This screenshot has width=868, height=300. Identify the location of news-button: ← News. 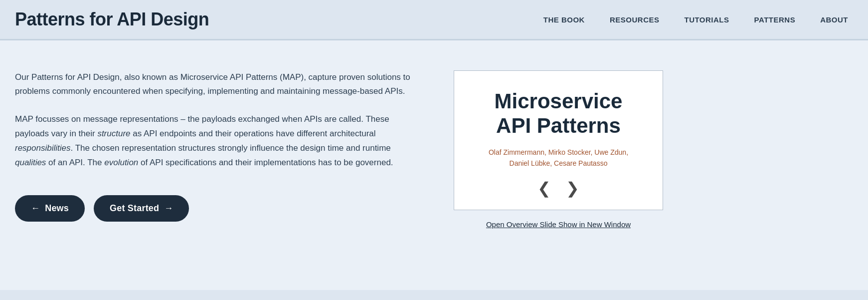
(50, 209).